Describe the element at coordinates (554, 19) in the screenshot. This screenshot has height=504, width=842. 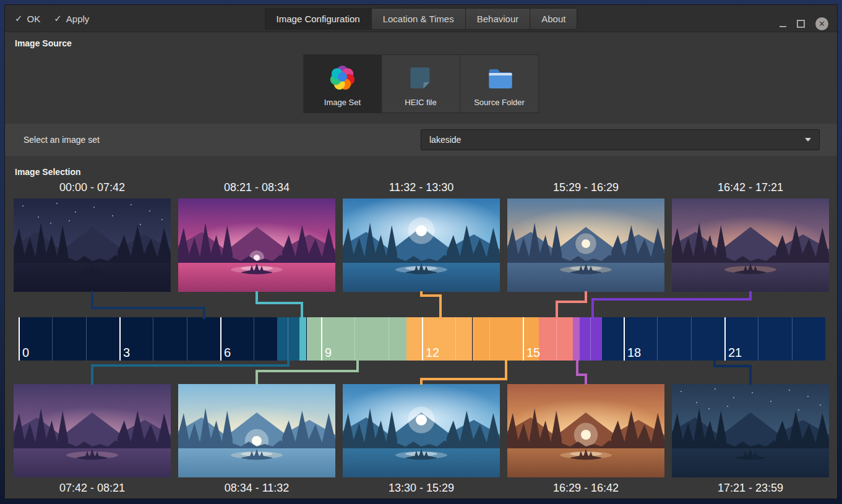
I see `tab-about: About` at that location.